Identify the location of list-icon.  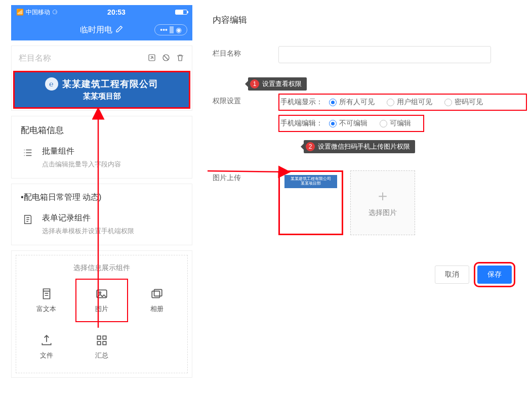
(28, 158).